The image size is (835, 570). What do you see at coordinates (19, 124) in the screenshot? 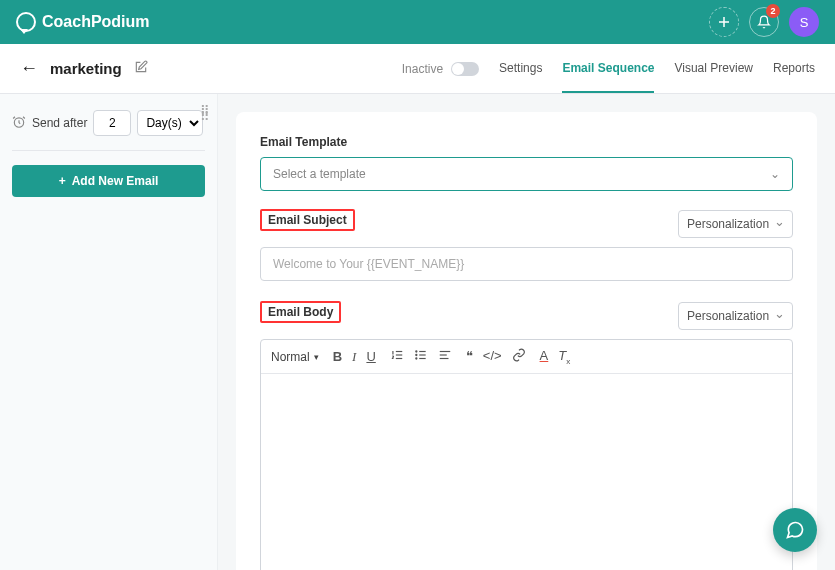
I see `clock-icon` at bounding box center [19, 124].